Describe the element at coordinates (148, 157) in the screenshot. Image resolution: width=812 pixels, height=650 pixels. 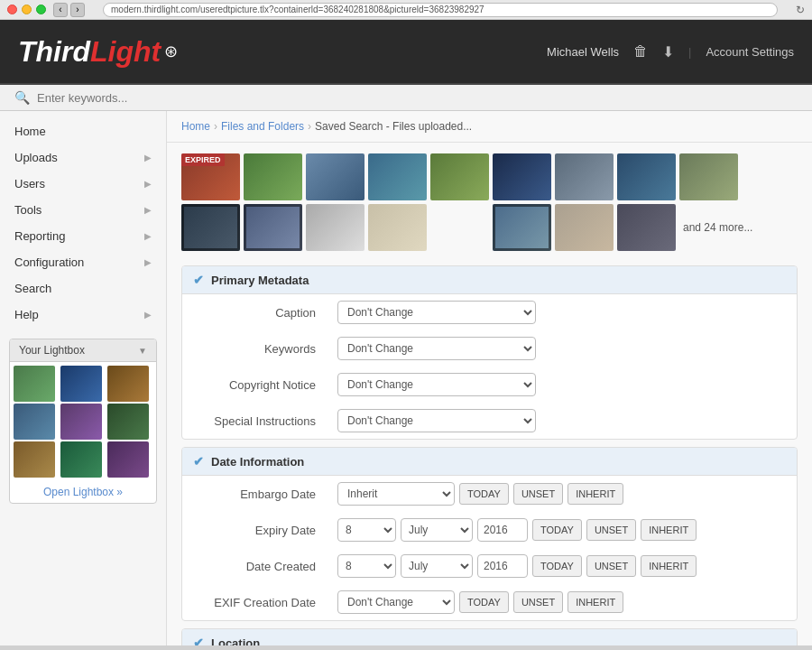
I see `uploads-arrow-icon: ▶` at that location.